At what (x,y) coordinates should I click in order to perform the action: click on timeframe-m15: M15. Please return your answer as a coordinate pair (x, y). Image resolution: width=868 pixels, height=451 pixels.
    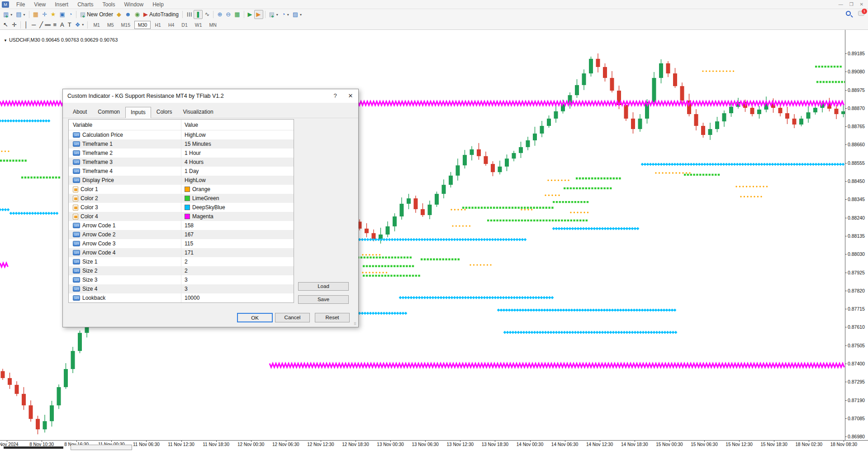
    Looking at the image, I should click on (126, 25).